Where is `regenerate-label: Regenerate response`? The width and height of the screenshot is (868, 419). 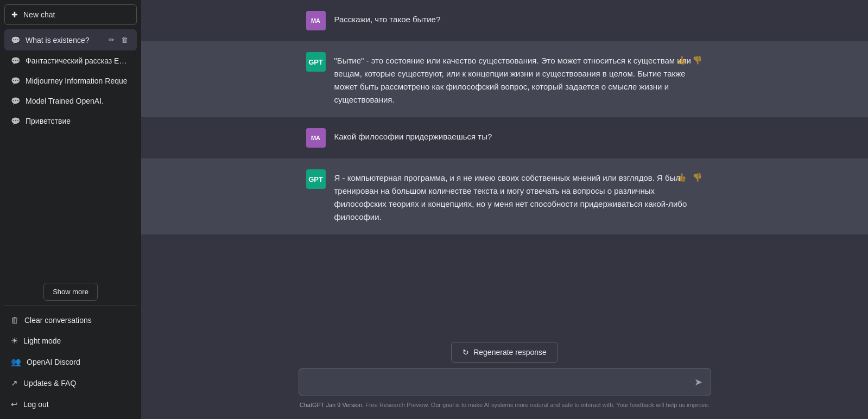 regenerate-label: Regenerate response is located at coordinates (510, 352).